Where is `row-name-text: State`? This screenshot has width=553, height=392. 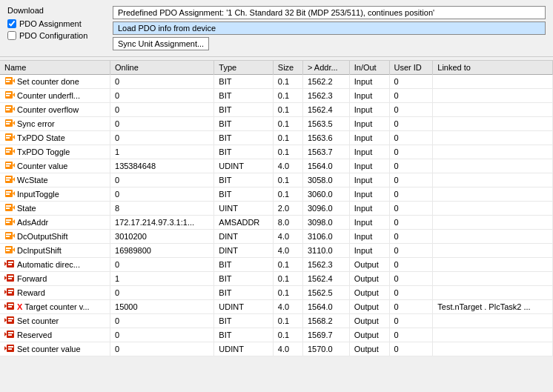 row-name-text: State is located at coordinates (27, 208).